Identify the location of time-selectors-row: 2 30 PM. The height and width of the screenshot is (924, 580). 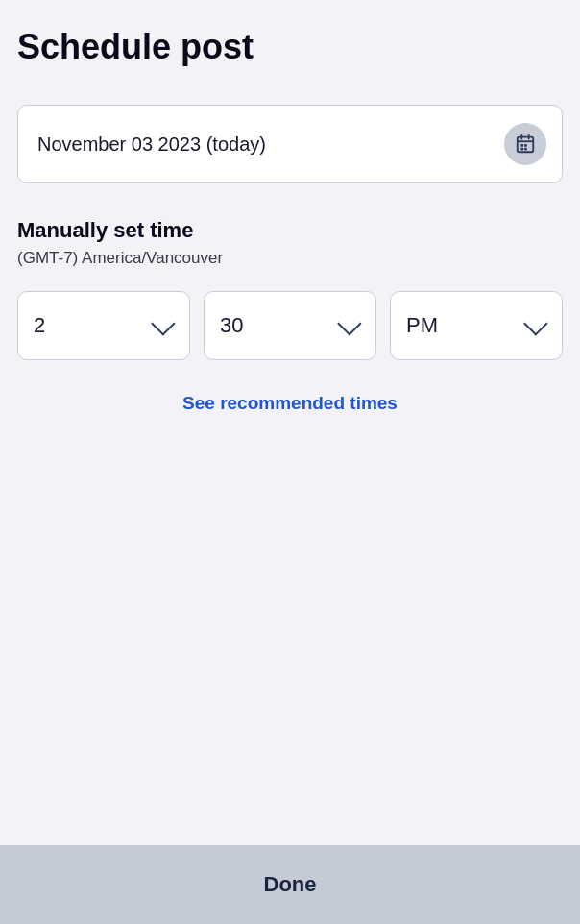
(290, 326).